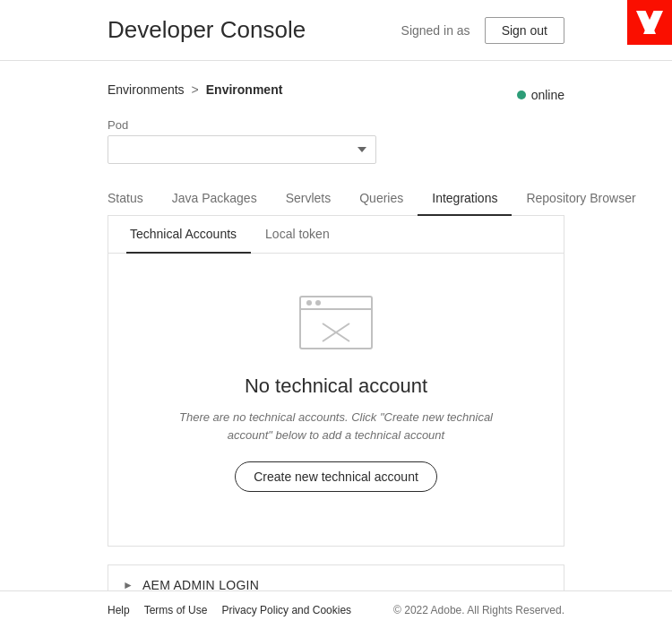 This screenshot has height=629, width=672. I want to click on pod-label: Pod, so click(336, 125).